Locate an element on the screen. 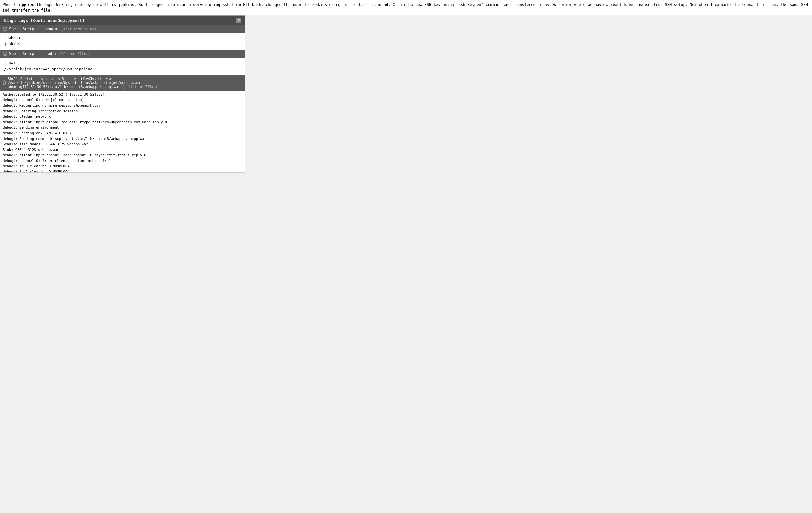  modal-overlay: Stage Logs (ContinuousDeployment) × ○ Sh… is located at coordinates (122, 94).